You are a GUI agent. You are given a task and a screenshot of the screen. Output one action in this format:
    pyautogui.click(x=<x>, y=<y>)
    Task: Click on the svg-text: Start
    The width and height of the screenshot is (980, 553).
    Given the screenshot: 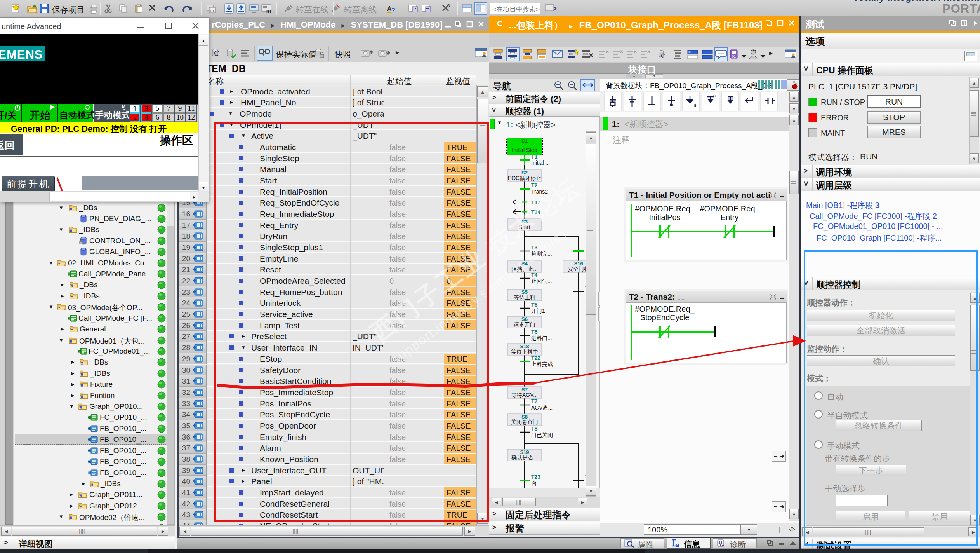 What is the action you would take?
    pyautogui.click(x=525, y=227)
    